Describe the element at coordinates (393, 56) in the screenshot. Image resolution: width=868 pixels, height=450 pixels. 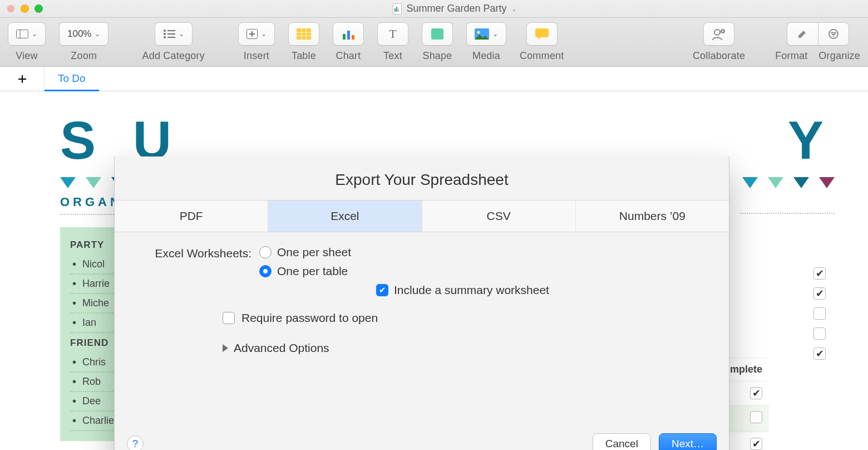
I see `text-label: Text` at that location.